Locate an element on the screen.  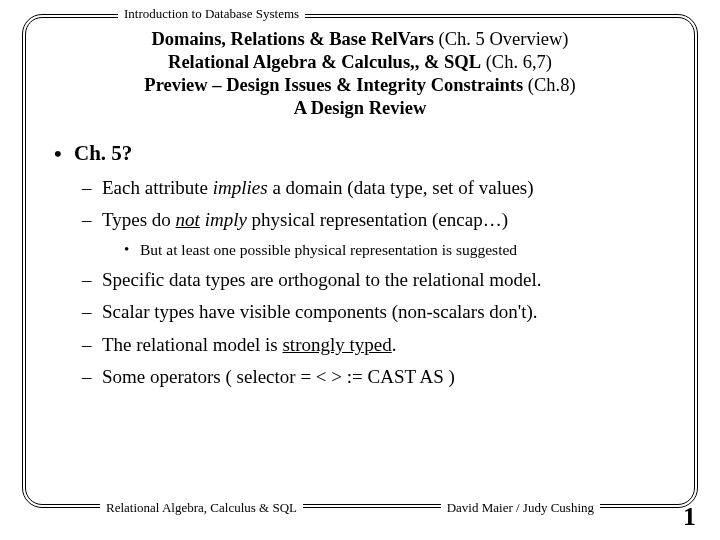
bullet-item: Each attribute implies a domain (data ty… is located at coordinates (375, 188).